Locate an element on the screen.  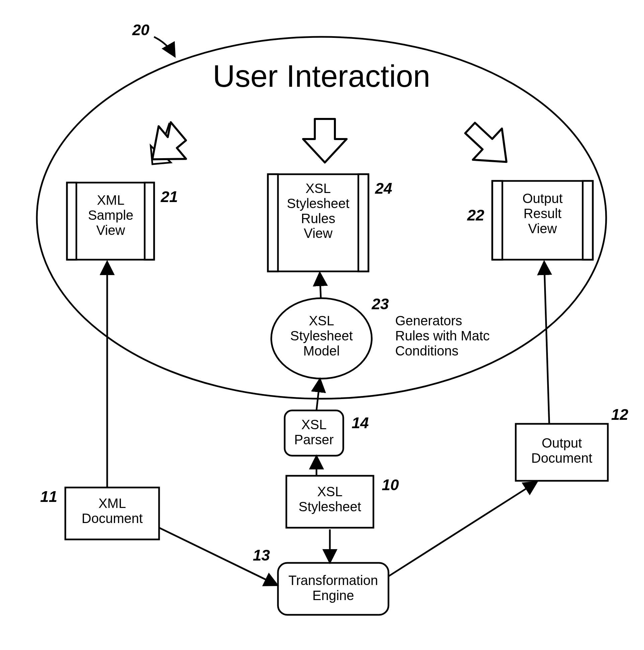
xsl-stylesheet-box is located at coordinates (330, 502).